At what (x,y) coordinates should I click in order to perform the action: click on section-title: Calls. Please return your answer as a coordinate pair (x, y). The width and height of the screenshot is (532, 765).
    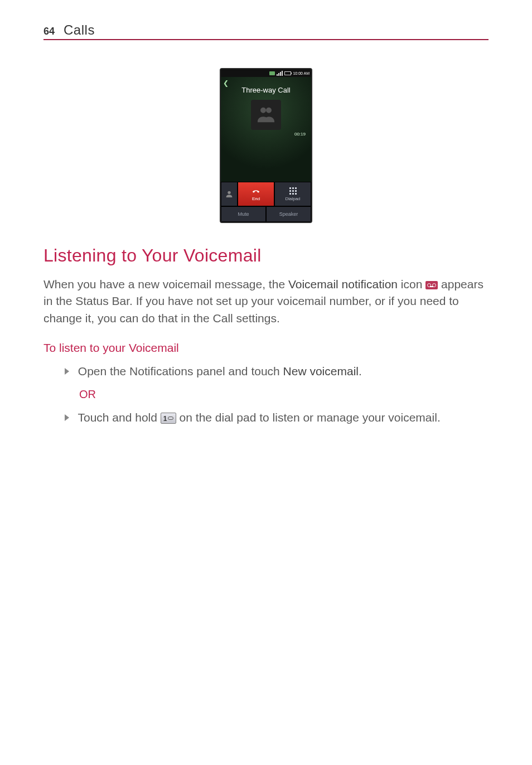
    Looking at the image, I should click on (79, 30).